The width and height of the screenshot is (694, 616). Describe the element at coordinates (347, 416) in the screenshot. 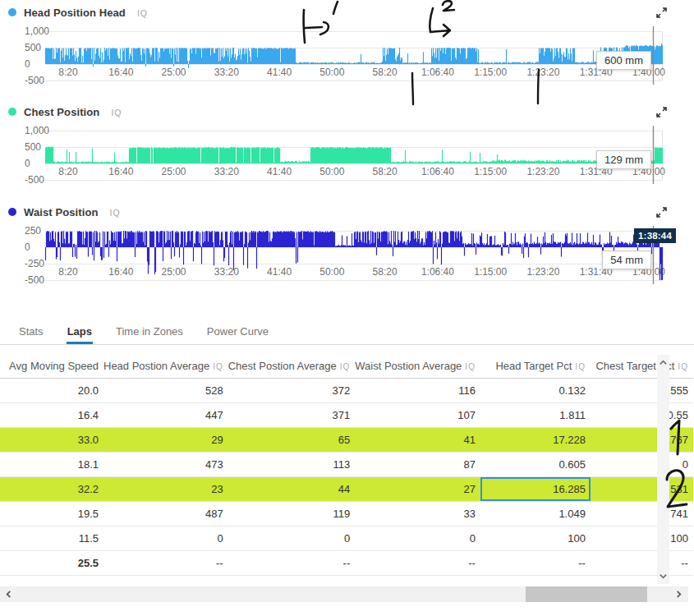

I see `lap-row-2: 16.44473711071.8110.55` at that location.